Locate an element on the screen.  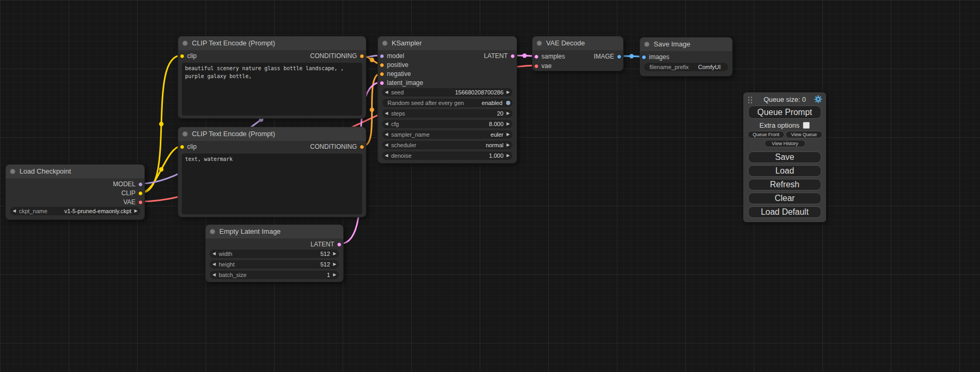
node-save-image: Save Image images filename_prefix ComfyU… is located at coordinates (686, 57).